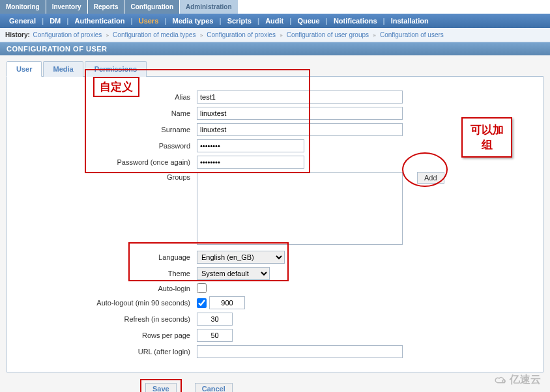 This screenshot has height=392, width=550. What do you see at coordinates (63, 69) in the screenshot?
I see `tab-media: Media` at bounding box center [63, 69].